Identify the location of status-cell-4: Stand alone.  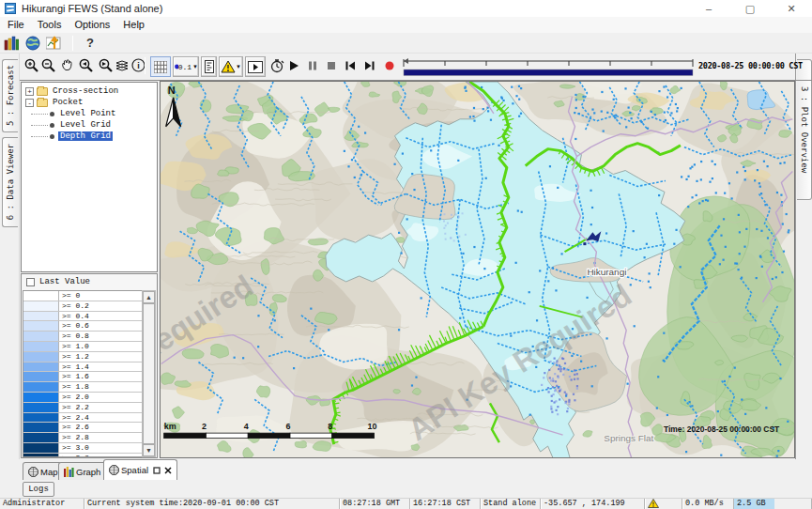
(511, 503).